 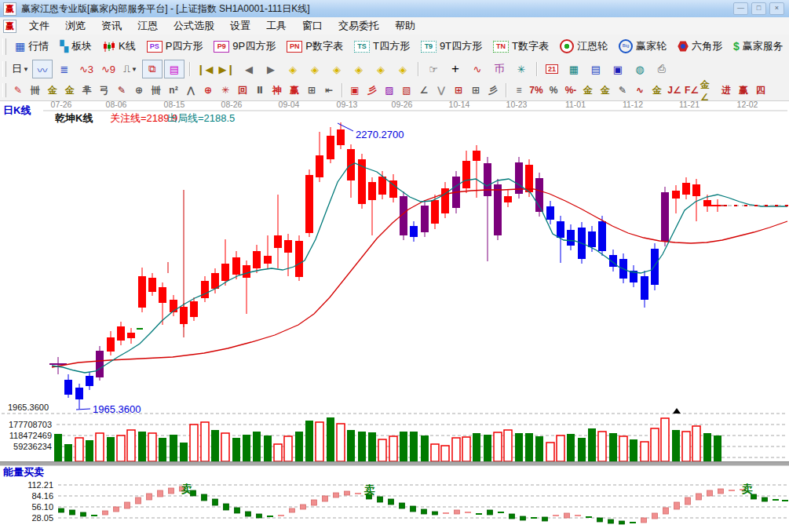 What do you see at coordinates (329, 90) in the screenshot?
I see `draw-tool-18-icon: ⇤` at bounding box center [329, 90].